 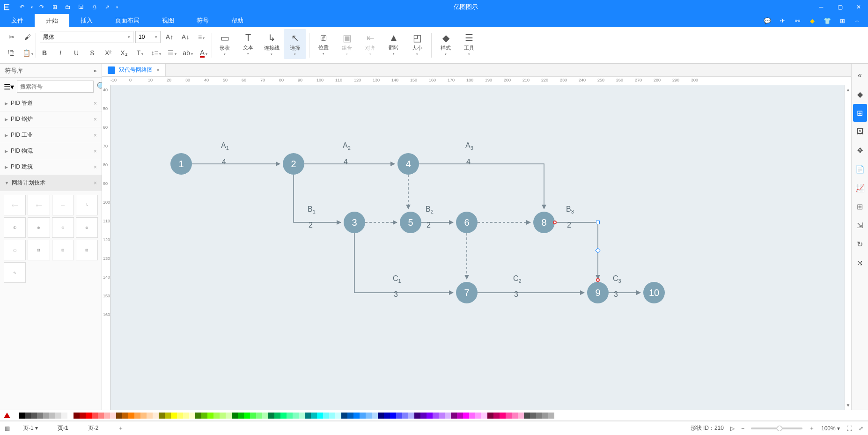 What do you see at coordinates (181, 164) in the screenshot?
I see `network-node-1: 1` at bounding box center [181, 164].